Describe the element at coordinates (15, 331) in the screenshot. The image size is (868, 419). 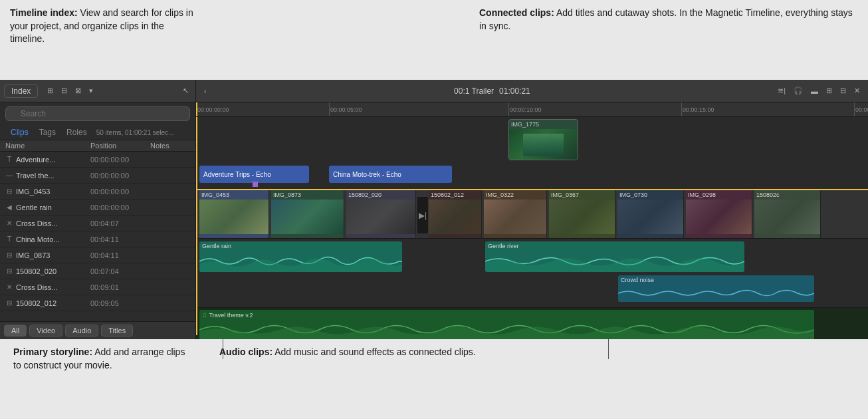
I see `filter-all: All` at that location.